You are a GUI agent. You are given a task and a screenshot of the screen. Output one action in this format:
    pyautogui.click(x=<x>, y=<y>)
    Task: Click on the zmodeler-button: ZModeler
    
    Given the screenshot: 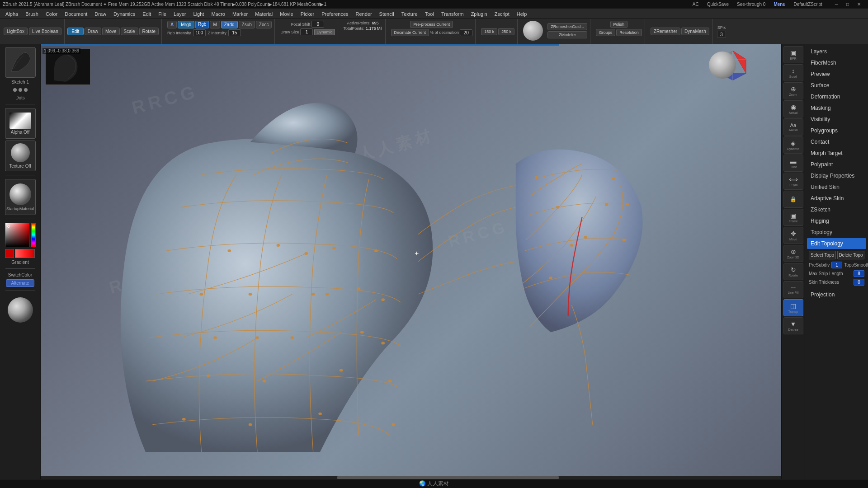 What is the action you would take?
    pyautogui.click(x=567, y=35)
    